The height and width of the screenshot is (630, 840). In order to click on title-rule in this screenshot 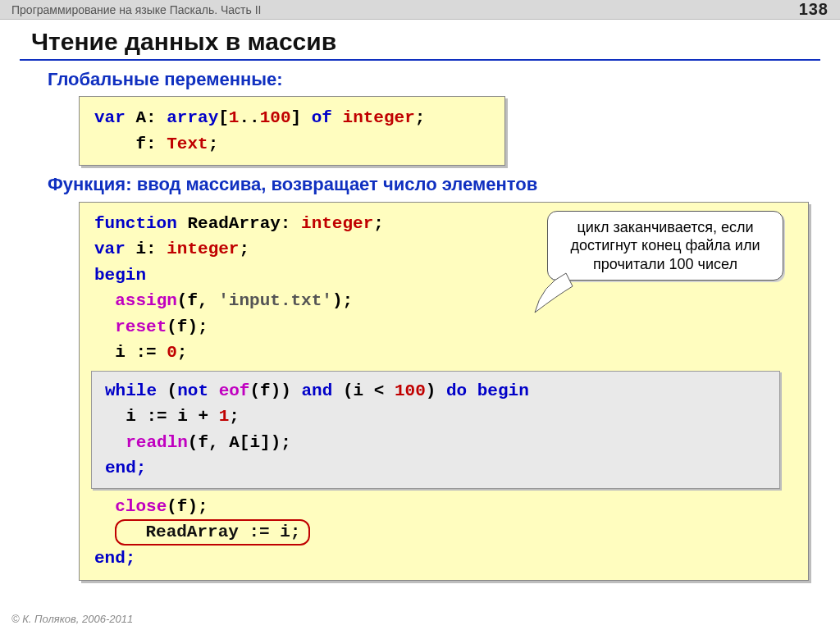, I will do `click(420, 60)`.